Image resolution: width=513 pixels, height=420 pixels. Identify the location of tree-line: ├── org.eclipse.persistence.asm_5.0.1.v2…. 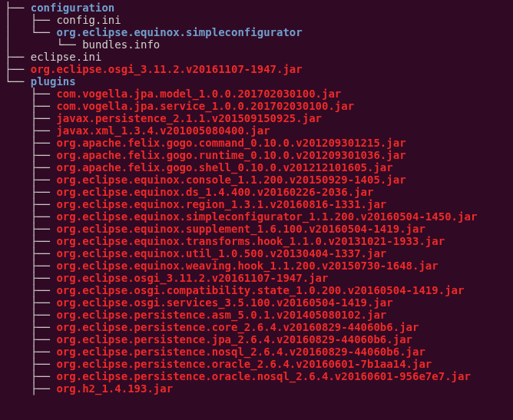
(259, 315).